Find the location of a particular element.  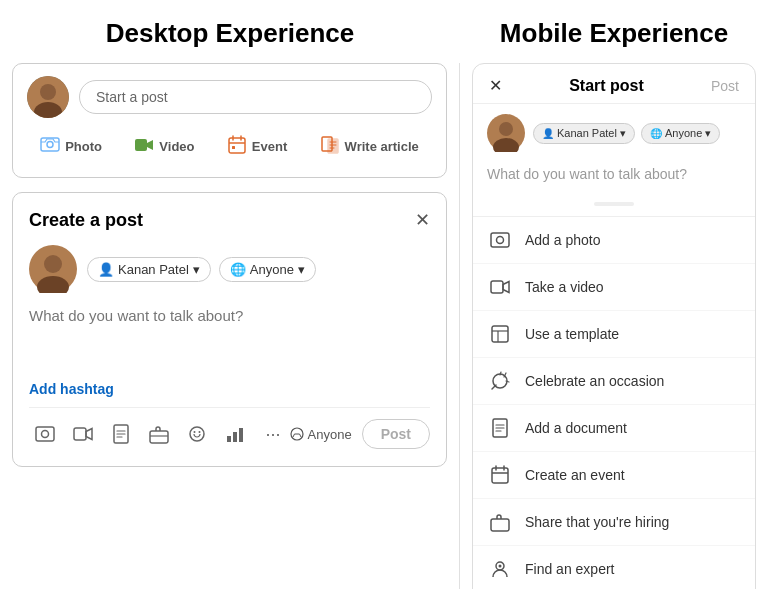

event-action-btn: Event is located at coordinates (257, 146).